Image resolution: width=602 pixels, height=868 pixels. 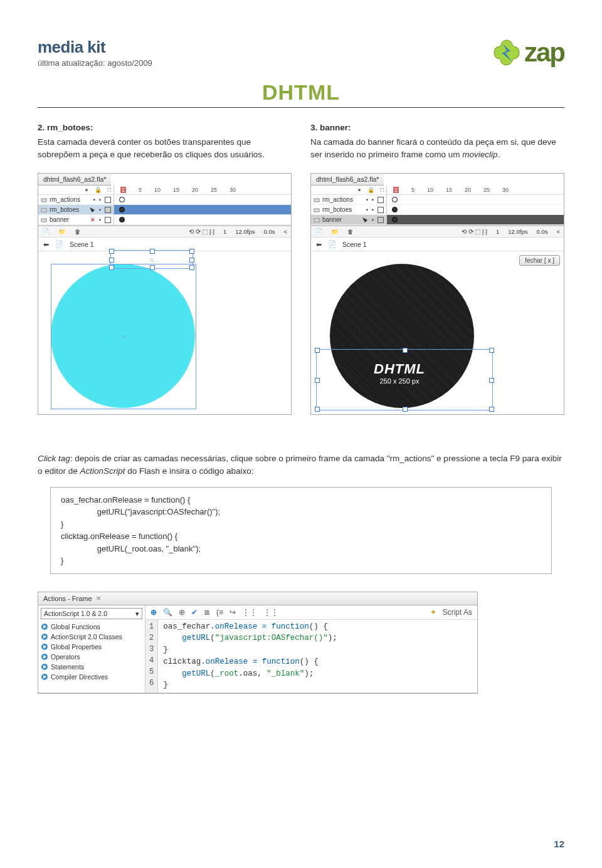 I want to click on actions-tab-label: Actions - Frame, so click(x=68, y=599).